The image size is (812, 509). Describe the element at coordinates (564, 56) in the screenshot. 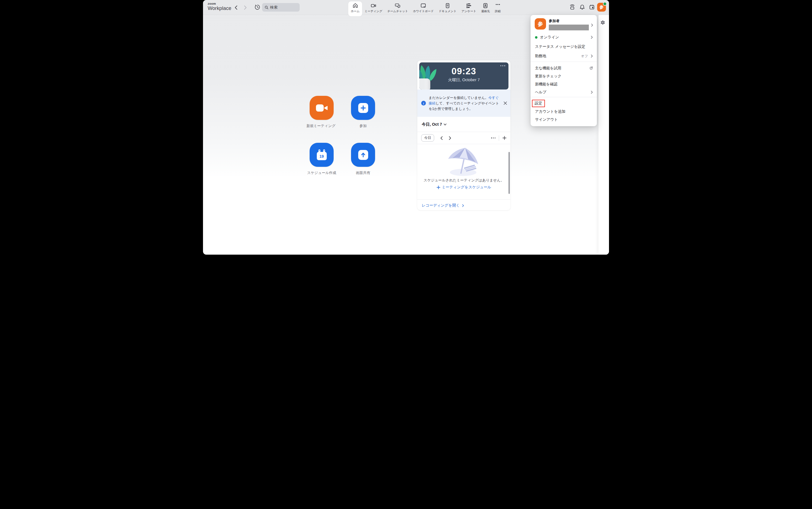

I see `menu-item-work-location: 勤務地 オフ` at that location.